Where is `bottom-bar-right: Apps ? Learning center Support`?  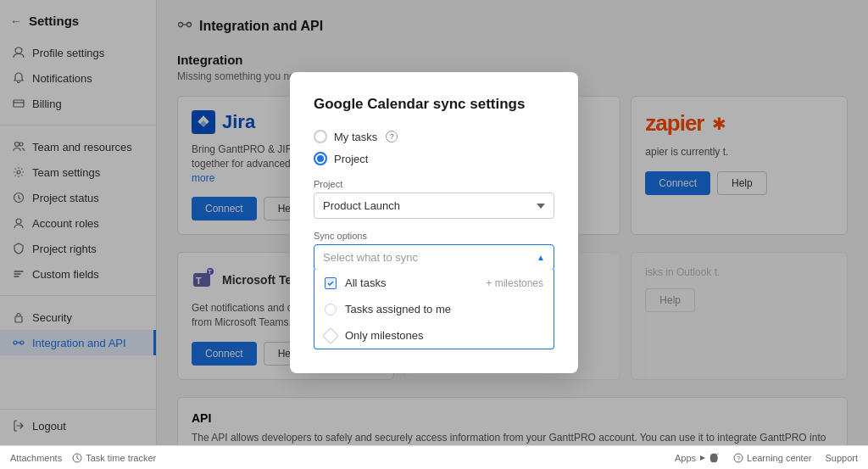 bottom-bar-right: Apps ? Learning center Support is located at coordinates (766, 458).